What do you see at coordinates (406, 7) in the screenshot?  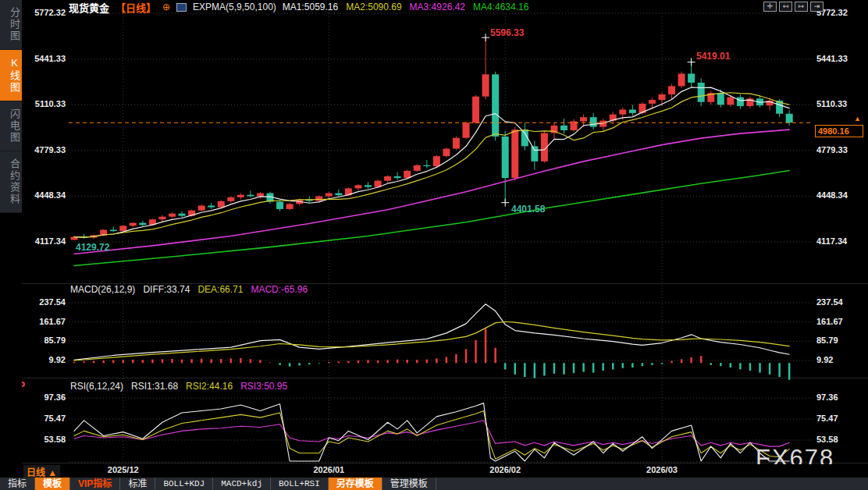 I see `ma-values: MA1:5059.16MA2:5090.69MA3:4926.42MA4:463…` at bounding box center [406, 7].